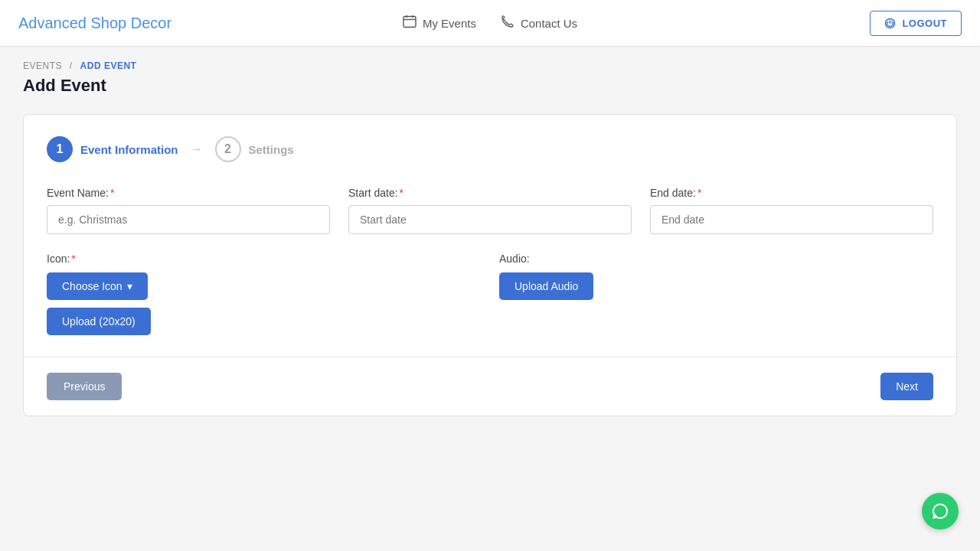 The image size is (980, 551). I want to click on start-date-group: Start date:*, so click(490, 210).